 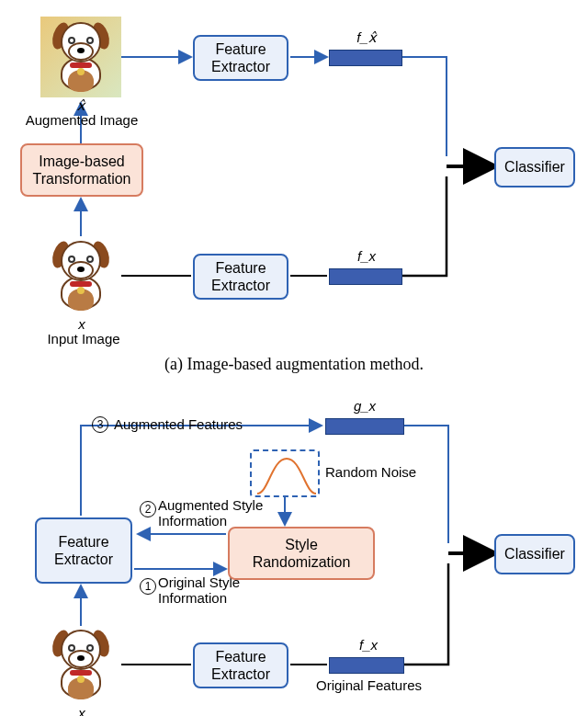 What do you see at coordinates (148, 509) in the screenshot?
I see `step-2-circle: 2` at bounding box center [148, 509].